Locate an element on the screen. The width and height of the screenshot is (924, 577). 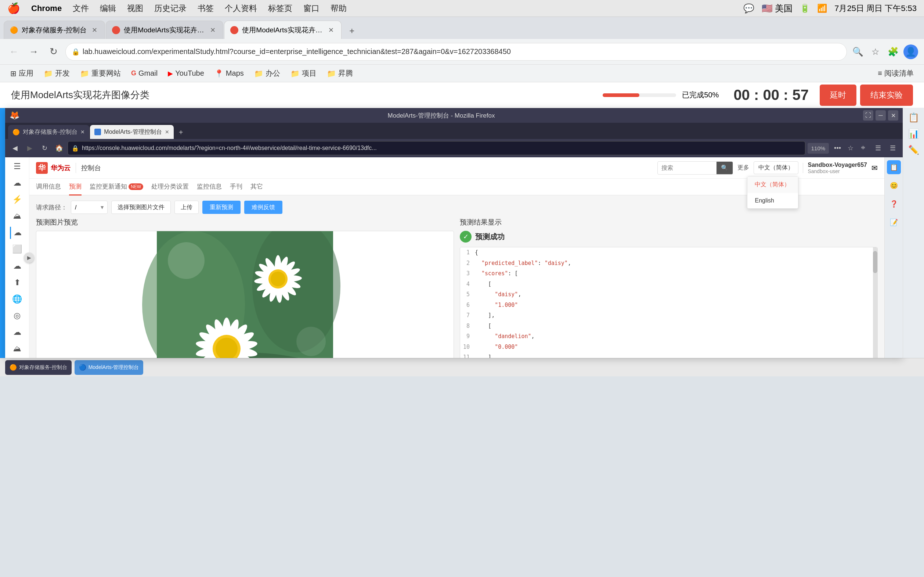
side-panel-icon3: ✏️ is located at coordinates (914, 150).